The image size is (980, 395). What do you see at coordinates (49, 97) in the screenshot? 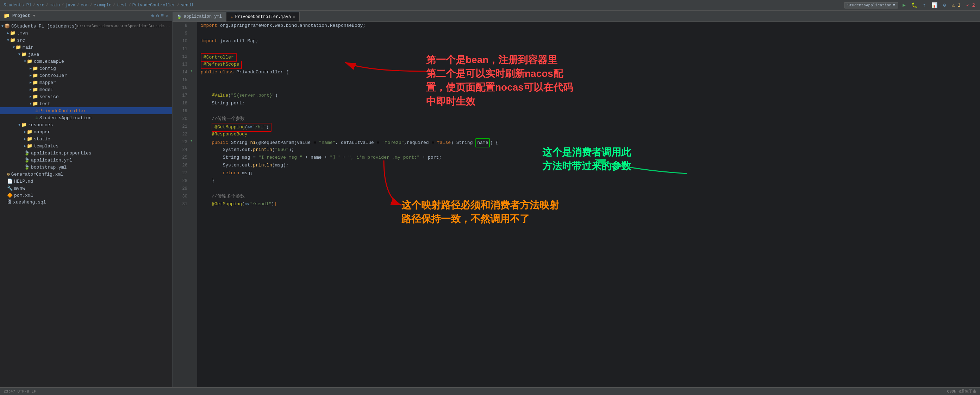
I see `service-label: service` at bounding box center [49, 97].